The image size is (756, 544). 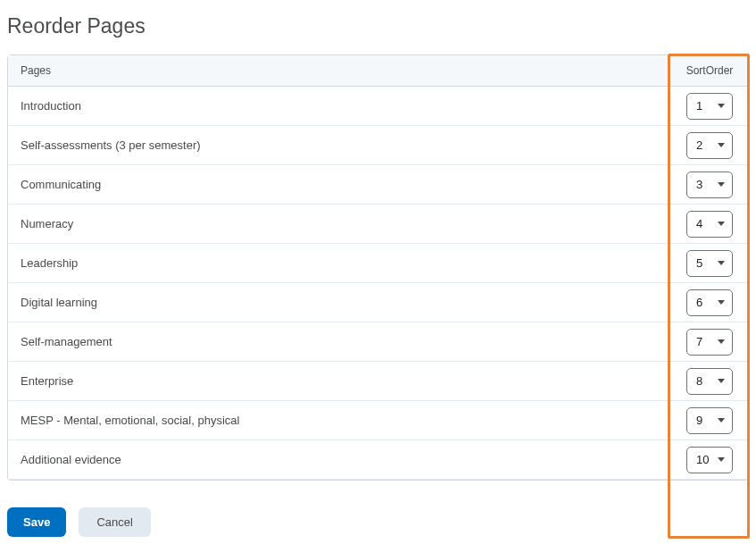 What do you see at coordinates (710, 303) in the screenshot?
I see `sort-order-select: 6` at bounding box center [710, 303].